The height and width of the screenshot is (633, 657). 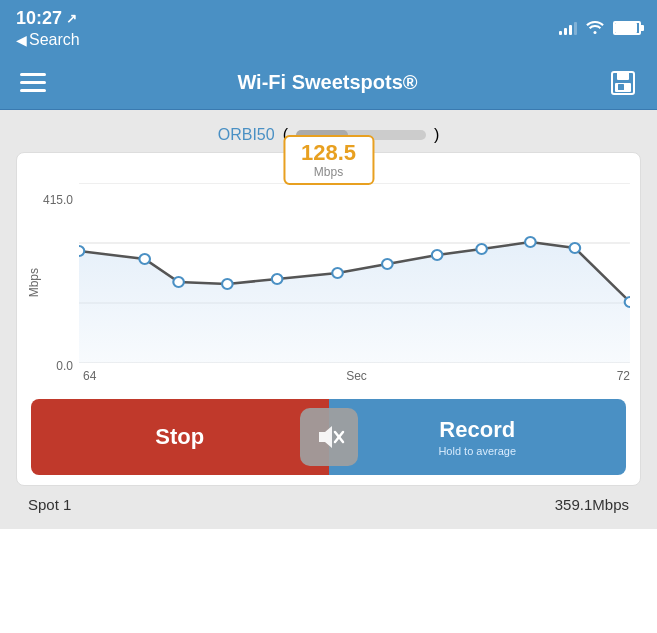 What do you see at coordinates (328, 502) in the screenshot?
I see `footer-bar: Spot 1 359.1Mbps` at bounding box center [328, 502].